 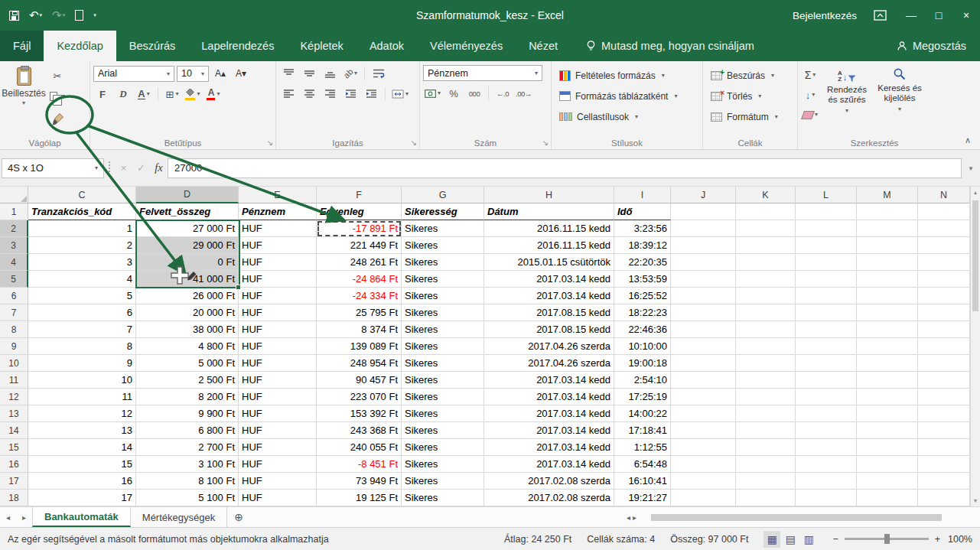 What do you see at coordinates (278, 296) in the screenshot?
I see `cell-E6: HUF` at bounding box center [278, 296].